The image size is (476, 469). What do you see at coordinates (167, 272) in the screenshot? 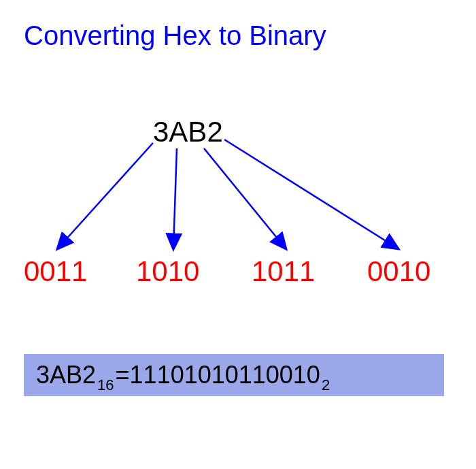
I see `binary-group-1: 1010` at bounding box center [167, 272].